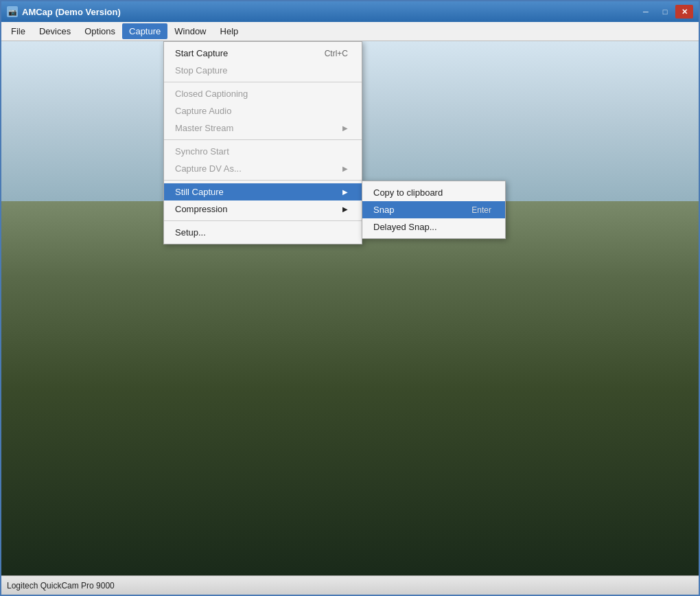 This screenshot has width=700, height=596. I want to click on minimize-button: ─, so click(646, 12).